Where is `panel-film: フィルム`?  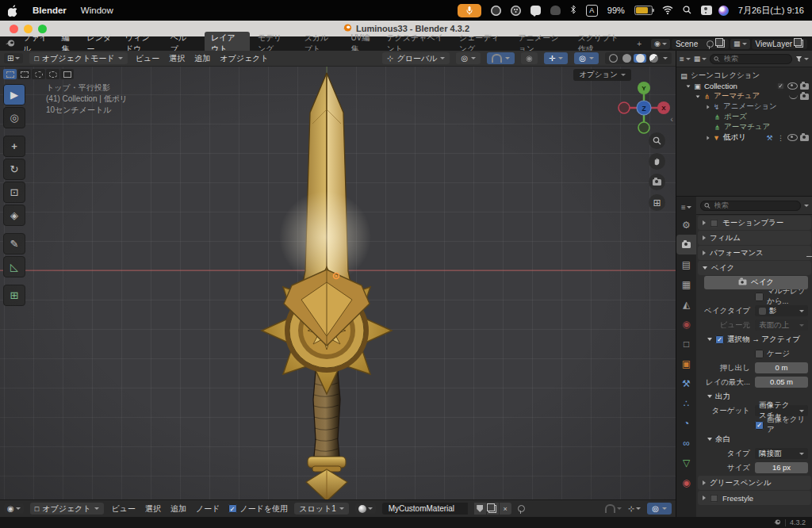 panel-film: フィルム is located at coordinates (755, 238).